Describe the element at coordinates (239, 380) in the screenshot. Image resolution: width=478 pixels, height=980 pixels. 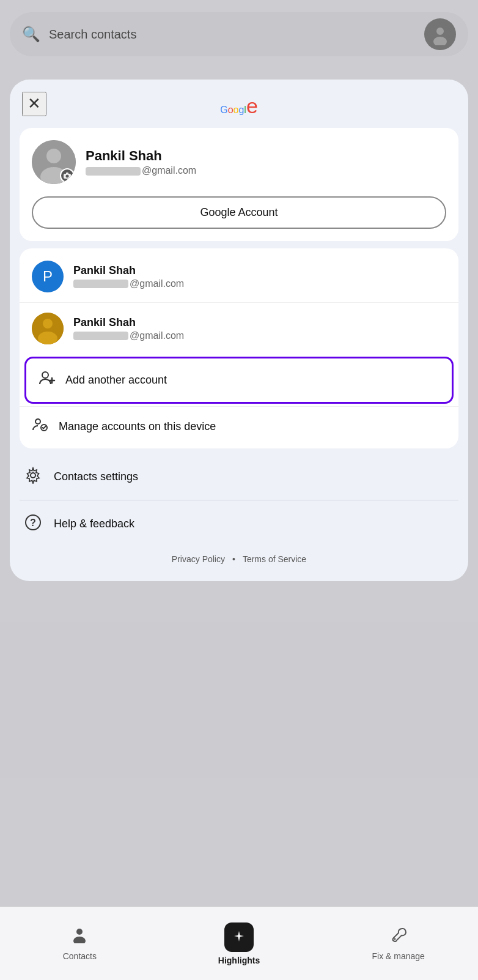
I see `add-account-row: Add another account` at that location.